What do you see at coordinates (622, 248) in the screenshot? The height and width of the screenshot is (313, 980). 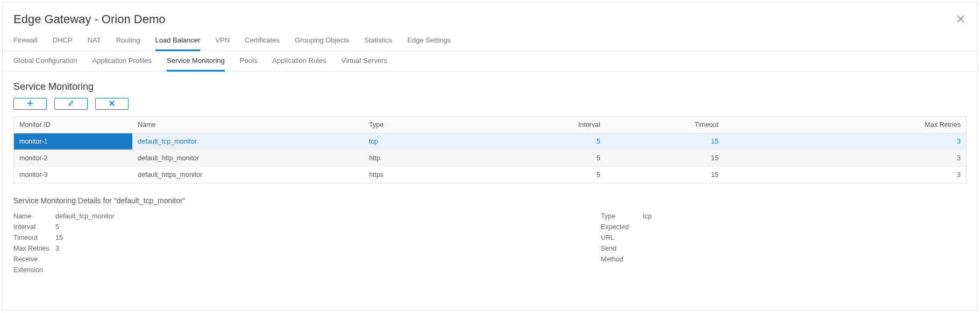 I see `detail-key-send: Send` at bounding box center [622, 248].